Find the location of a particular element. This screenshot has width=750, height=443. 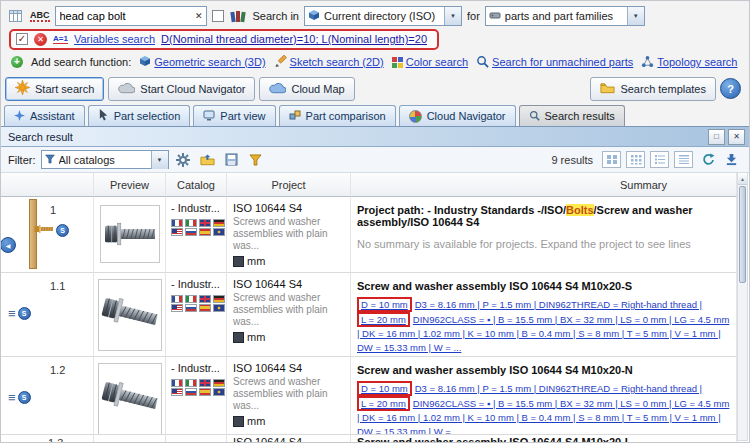

search-input is located at coordinates (131, 16).